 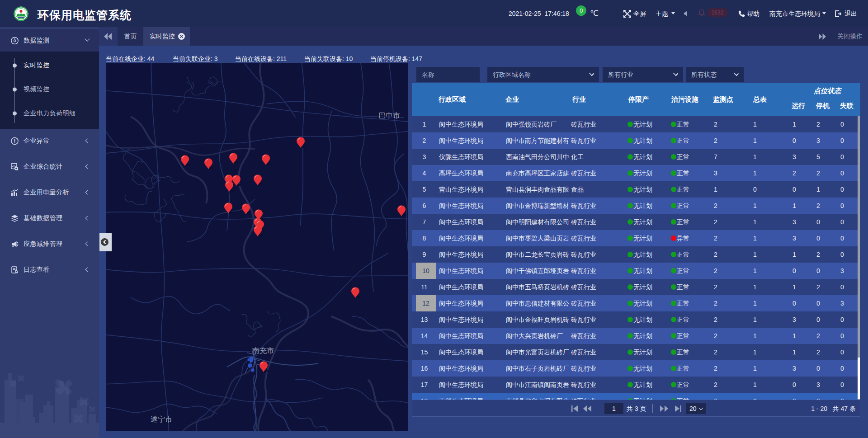 What do you see at coordinates (161, 419) in the screenshot?
I see `svg-text: 遂宁市` at bounding box center [161, 419].